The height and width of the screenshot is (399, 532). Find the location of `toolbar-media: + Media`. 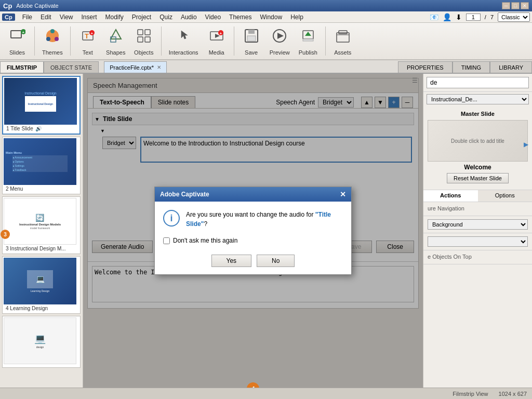

toolbar-media: + Media is located at coordinates (217, 41).